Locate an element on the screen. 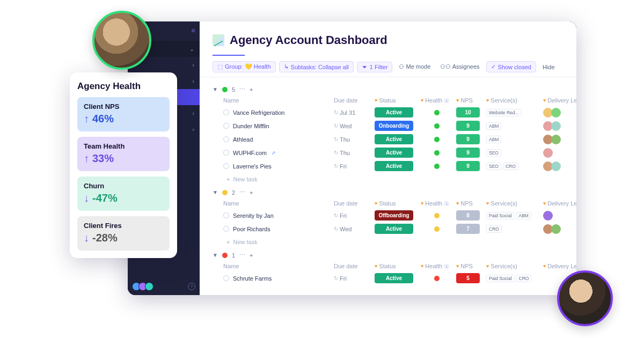  column-headers: Name Due date ♥ Status ♥ Health ↓ ♥ NPS … is located at coordinates (388, 203).